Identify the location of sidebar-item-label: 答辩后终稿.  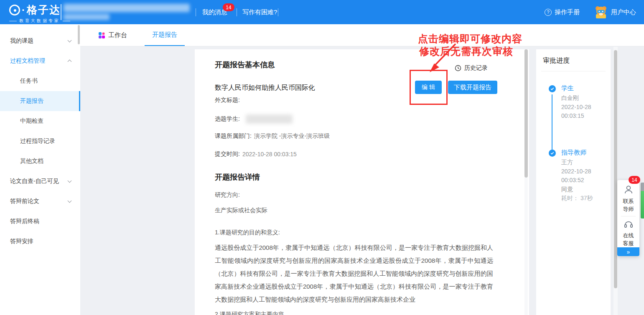
(25, 221).